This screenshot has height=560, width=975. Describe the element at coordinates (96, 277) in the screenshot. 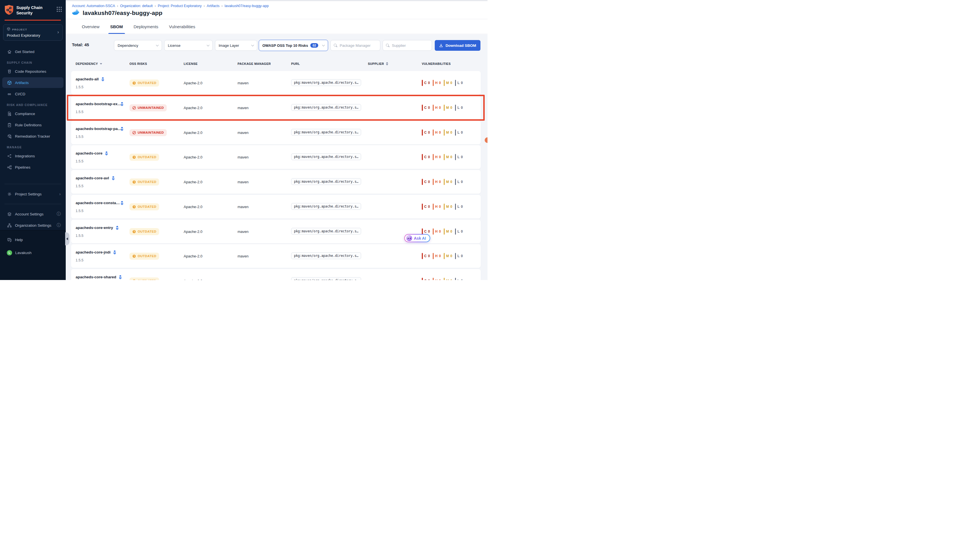

I see `dependency-name: apacheds-core-shared` at that location.